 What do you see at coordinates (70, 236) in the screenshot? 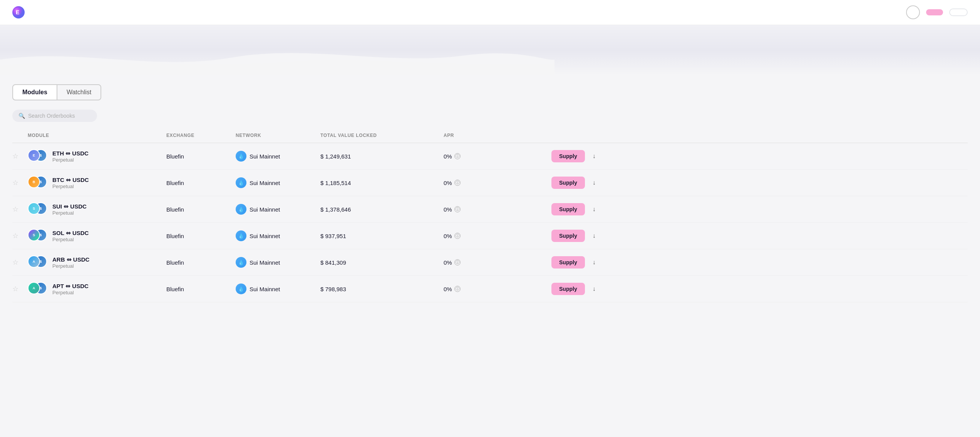
I see `module-info-3: SOL ⇔ USDC Perpetual` at bounding box center [70, 236].